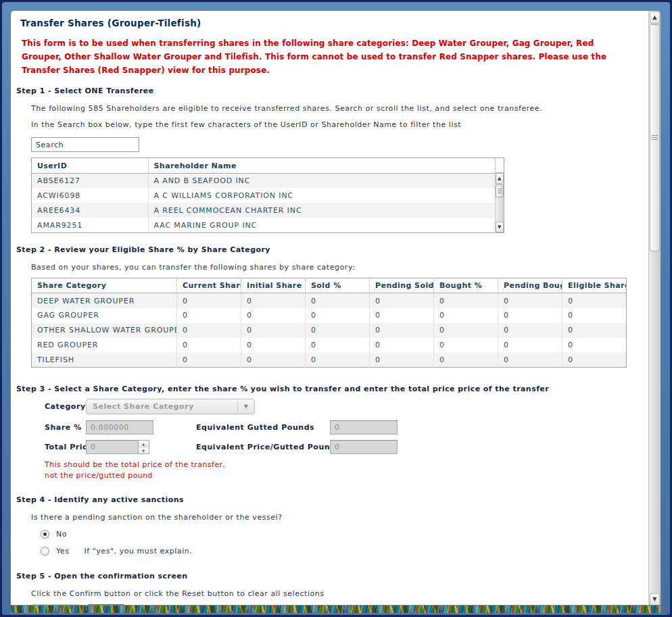  What do you see at coordinates (264, 225) in the screenshot?
I see `table-row: AMAR9251AAC MARINE GROUP INC` at bounding box center [264, 225].